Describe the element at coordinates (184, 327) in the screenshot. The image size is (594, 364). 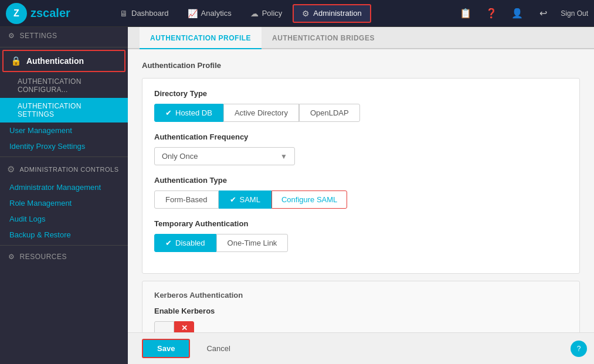
I see `toggle-x-side: ✕` at that location.